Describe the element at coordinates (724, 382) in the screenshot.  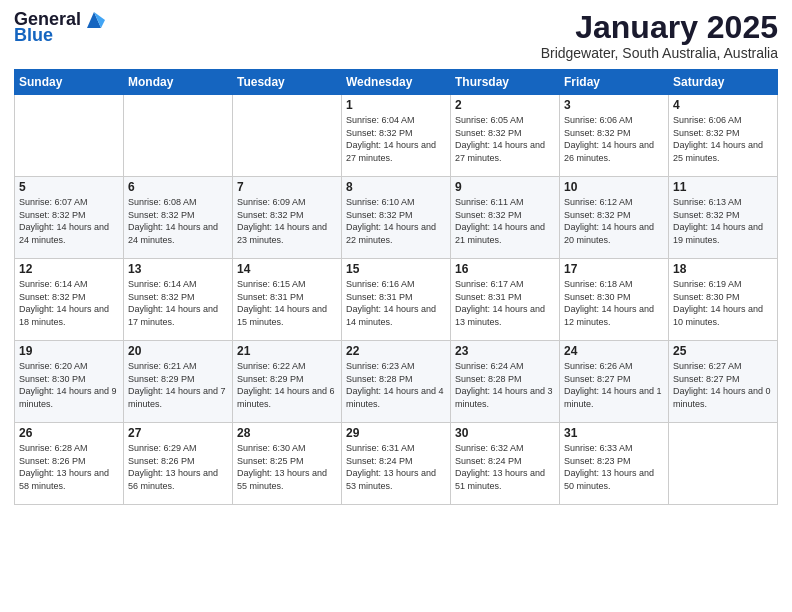
I see `calendar-cell: 25Sunrise: 6:27 AMSunset: 8:27 PMDayligh…` at that location.